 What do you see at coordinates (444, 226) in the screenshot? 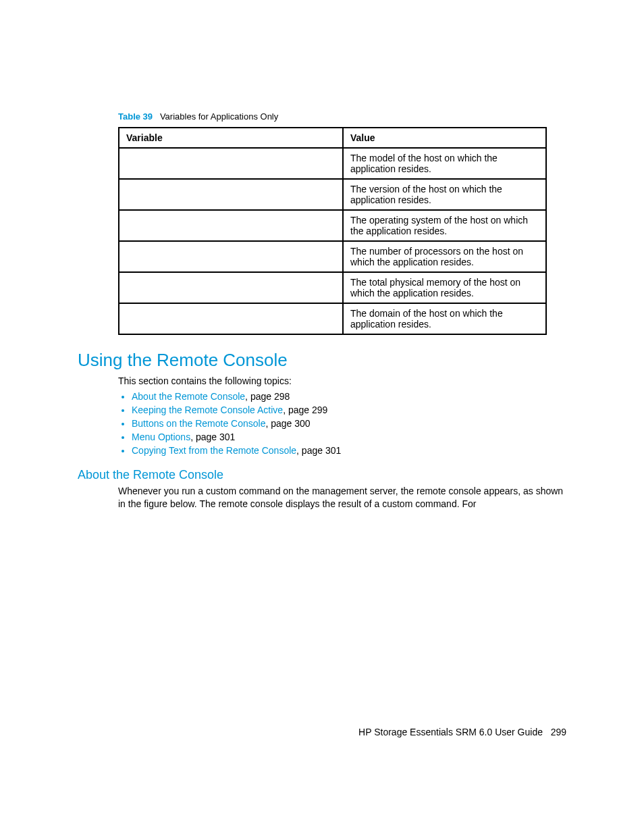
I see `cell-value: The operating system of the host on whic…` at bounding box center [444, 226].